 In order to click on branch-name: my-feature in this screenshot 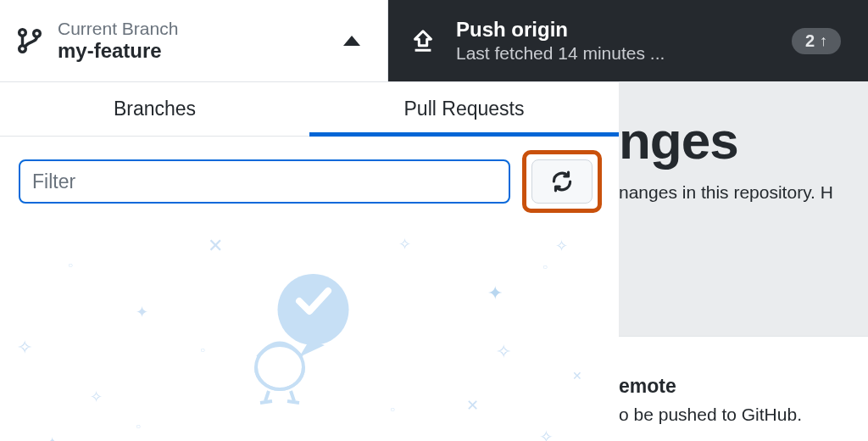, I will do `click(193, 51)`.